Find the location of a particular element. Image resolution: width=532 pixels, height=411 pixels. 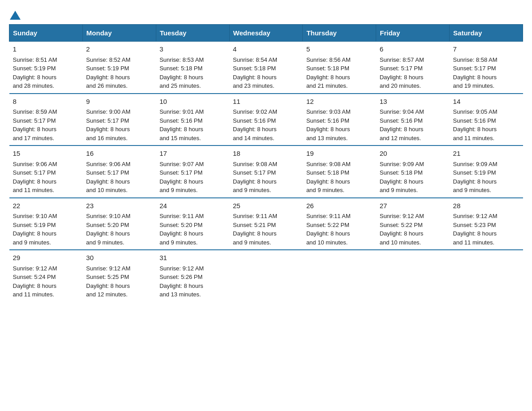

calendar-cell: 6 Sunrise: 8:57 AM Sunset: 5:17 PM Dayli… is located at coordinates (413, 68).